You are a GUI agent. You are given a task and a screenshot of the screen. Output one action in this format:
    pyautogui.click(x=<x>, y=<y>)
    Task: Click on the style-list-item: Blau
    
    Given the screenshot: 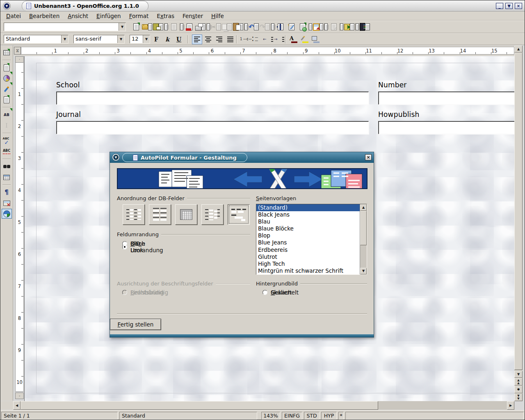 What is the action you would take?
    pyautogui.click(x=308, y=221)
    